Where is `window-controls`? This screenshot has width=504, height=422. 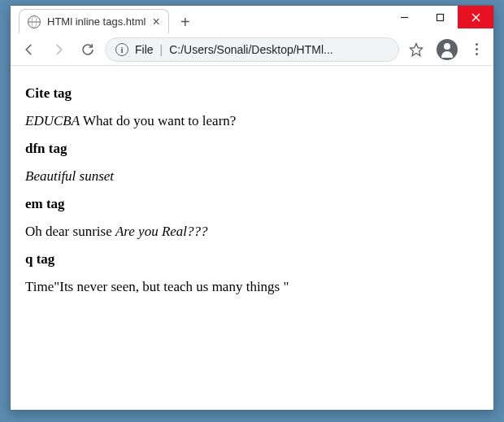
window-controls is located at coordinates (440, 17).